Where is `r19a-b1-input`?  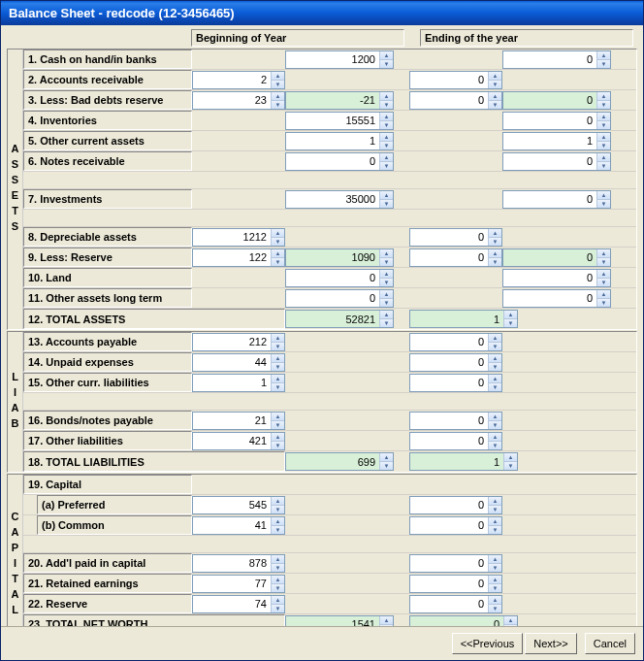 r19a-b1-input is located at coordinates (232, 505).